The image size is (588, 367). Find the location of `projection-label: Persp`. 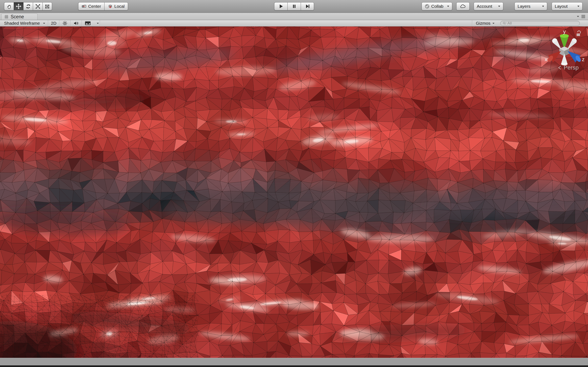

projection-label: Persp is located at coordinates (571, 67).